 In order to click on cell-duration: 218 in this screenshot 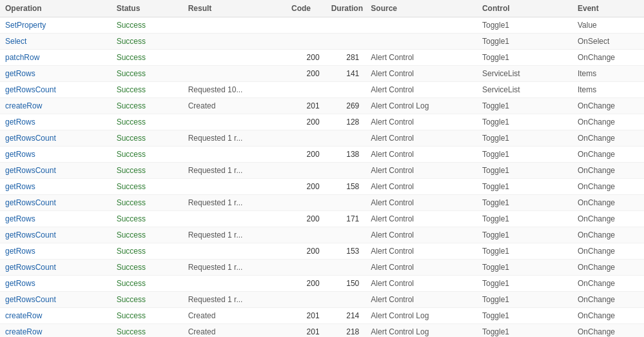, I will do `click(346, 331)`.